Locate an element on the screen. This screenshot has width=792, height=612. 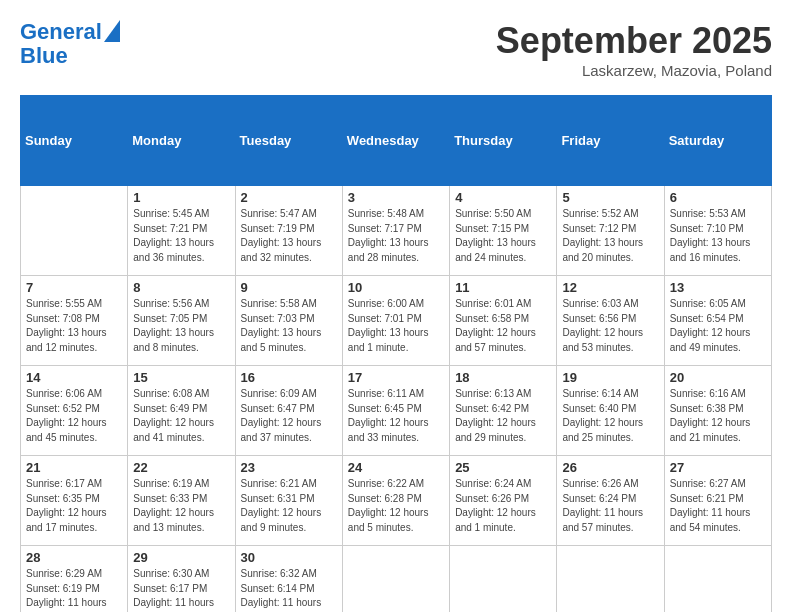
day-detail: Sunrise: 6:26 AM Sunset: 6:24 PM Dayligh… is located at coordinates (610, 506).